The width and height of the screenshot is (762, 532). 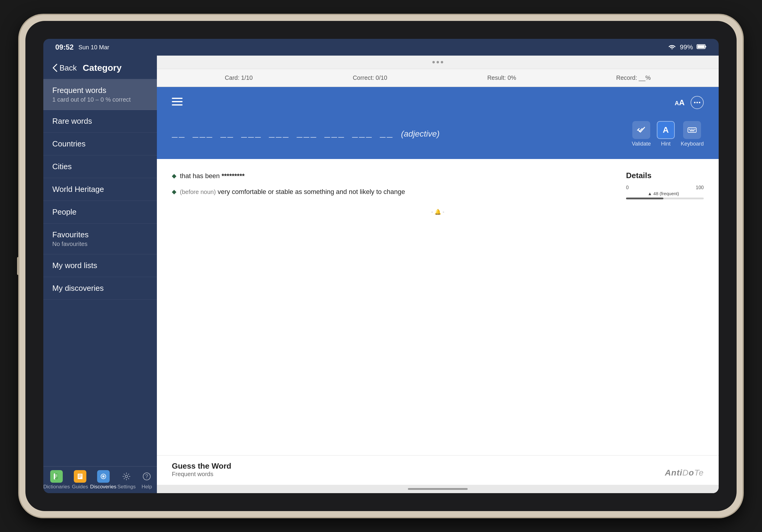 I want to click on word-actions: Validate A Hint, so click(x=668, y=134).